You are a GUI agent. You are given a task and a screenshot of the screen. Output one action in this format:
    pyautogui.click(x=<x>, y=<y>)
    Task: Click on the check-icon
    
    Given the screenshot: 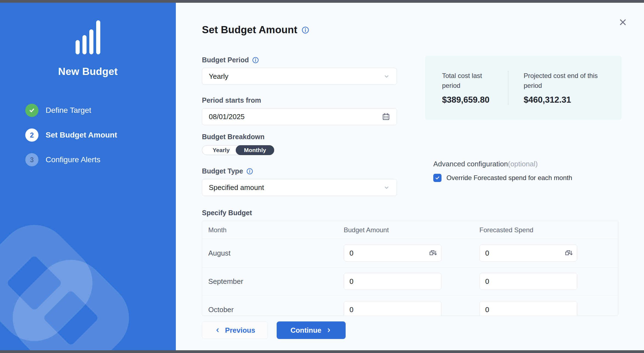 What is the action you would take?
    pyautogui.click(x=437, y=178)
    